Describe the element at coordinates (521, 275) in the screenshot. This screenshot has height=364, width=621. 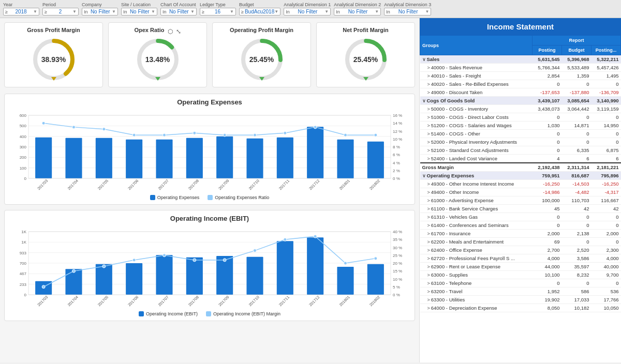
I see `is-row-26: >63000 - Supplies 10,100 8,232 9,700` at that location.